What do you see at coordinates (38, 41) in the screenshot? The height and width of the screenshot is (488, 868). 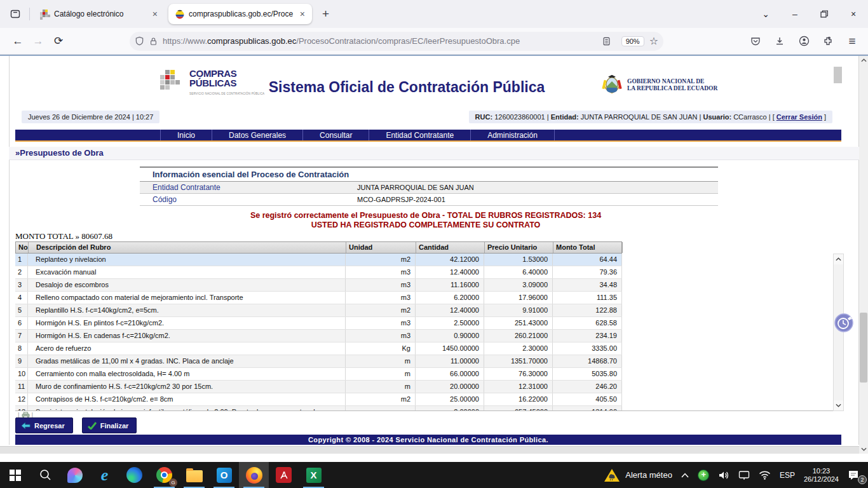 I see `forward-icon: →` at bounding box center [38, 41].